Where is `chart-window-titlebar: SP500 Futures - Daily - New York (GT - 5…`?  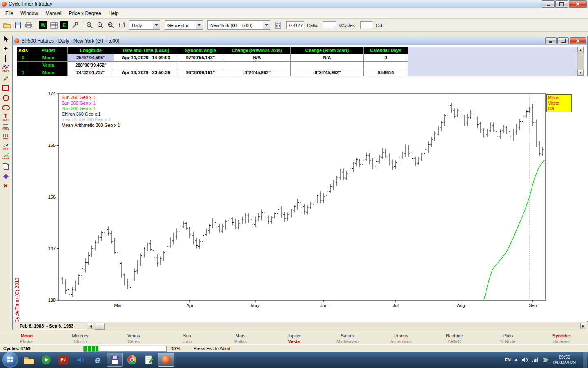 chart-window-titlebar: SP500 Futures - Daily - New York (GT - 5… is located at coordinates (300, 41).